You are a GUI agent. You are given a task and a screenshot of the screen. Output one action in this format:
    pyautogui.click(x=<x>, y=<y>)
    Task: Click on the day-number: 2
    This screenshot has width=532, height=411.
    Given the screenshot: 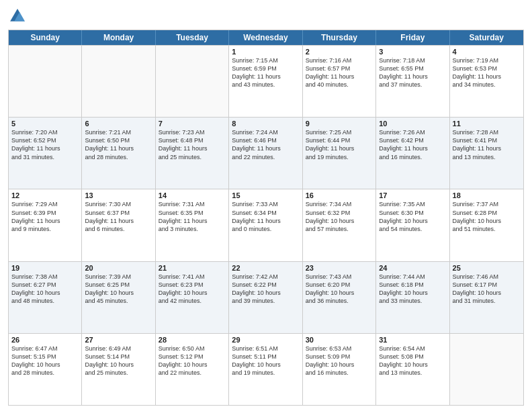 What is the action you would take?
    pyautogui.click(x=339, y=52)
    